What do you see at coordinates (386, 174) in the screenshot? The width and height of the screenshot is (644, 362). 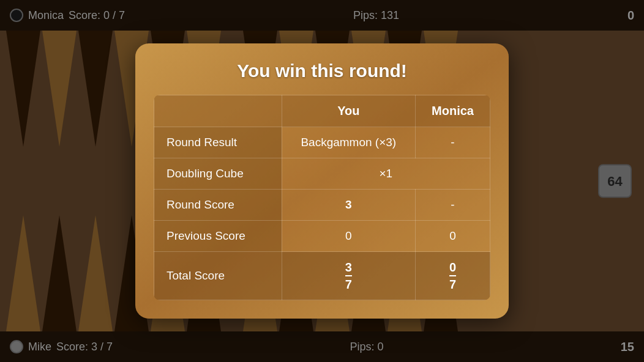 I see `doubling-cube-value: ×1` at bounding box center [386, 174].